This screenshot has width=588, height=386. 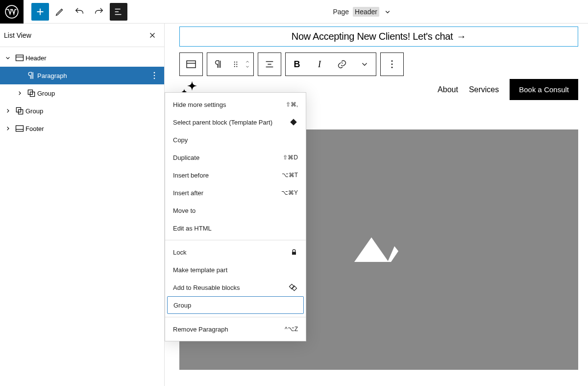 What do you see at coordinates (235, 122) in the screenshot?
I see `menu-item-select-parent-block-template-part-: Select parent block (Template Part)` at bounding box center [235, 122].